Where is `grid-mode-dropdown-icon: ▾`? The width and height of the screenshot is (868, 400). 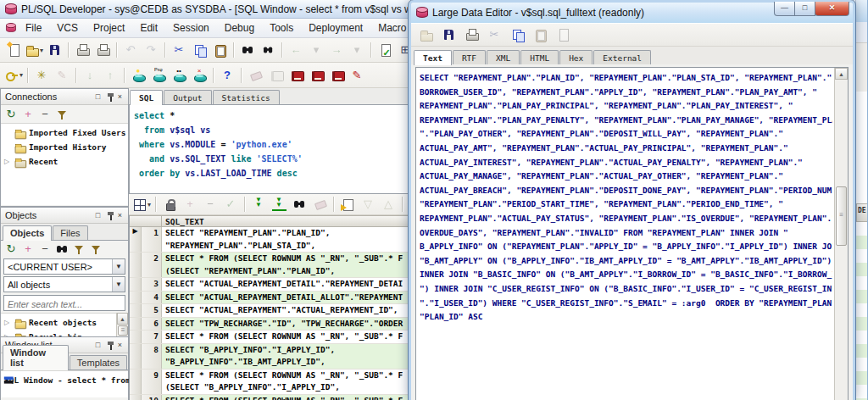 grid-mode-dropdown-icon: ▾ is located at coordinates (149, 205).